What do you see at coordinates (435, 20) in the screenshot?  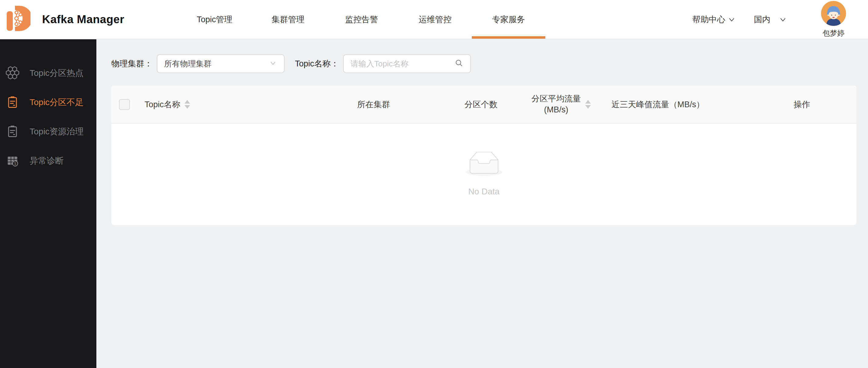 I see `nav-item-ops-control: 运维管控` at bounding box center [435, 20].